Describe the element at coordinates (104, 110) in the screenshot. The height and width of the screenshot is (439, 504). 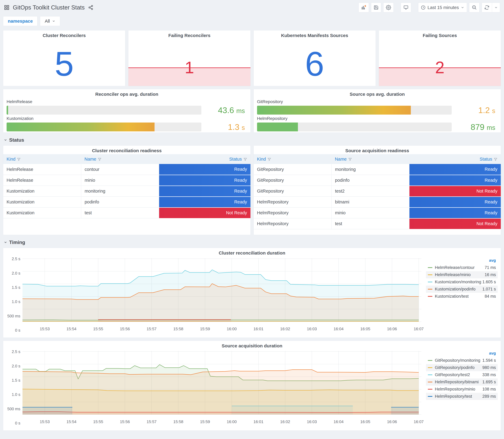
I see `gauge-track` at that location.